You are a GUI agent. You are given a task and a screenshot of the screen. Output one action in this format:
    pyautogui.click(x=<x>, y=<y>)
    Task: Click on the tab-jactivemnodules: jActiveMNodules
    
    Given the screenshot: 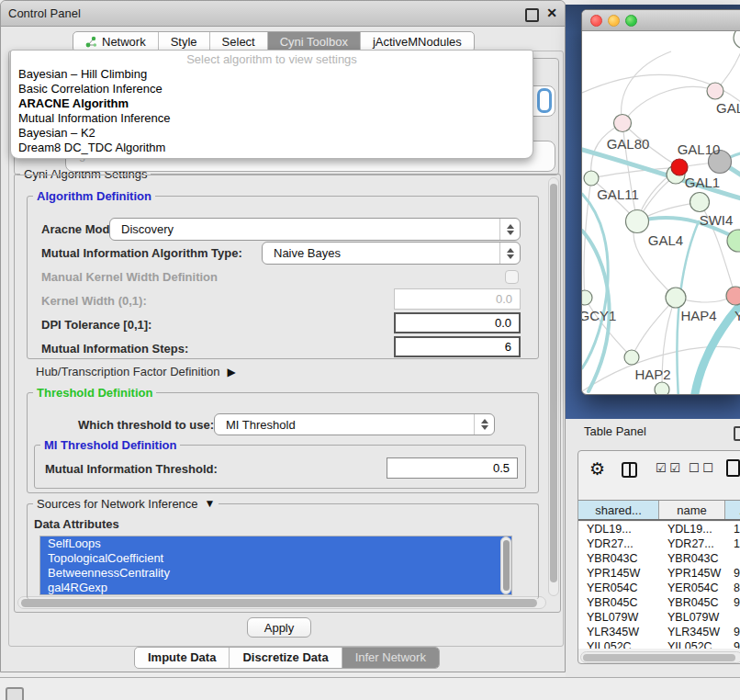 What is the action you would take?
    pyautogui.click(x=417, y=42)
    